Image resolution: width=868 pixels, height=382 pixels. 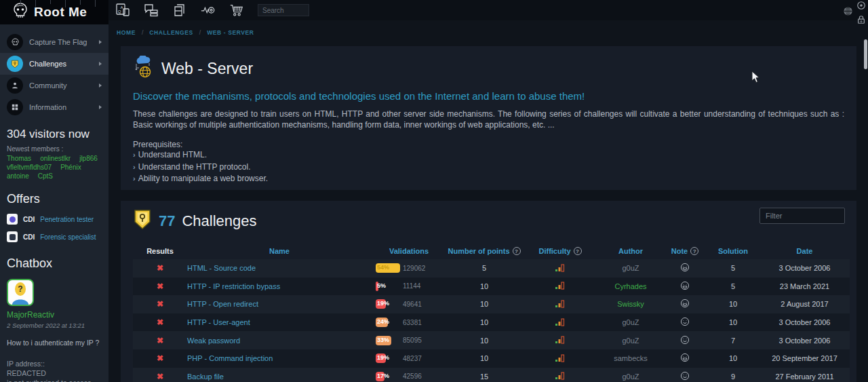 What do you see at coordinates (484, 377) in the screenshot?
I see `points-value: 15` at bounding box center [484, 377].